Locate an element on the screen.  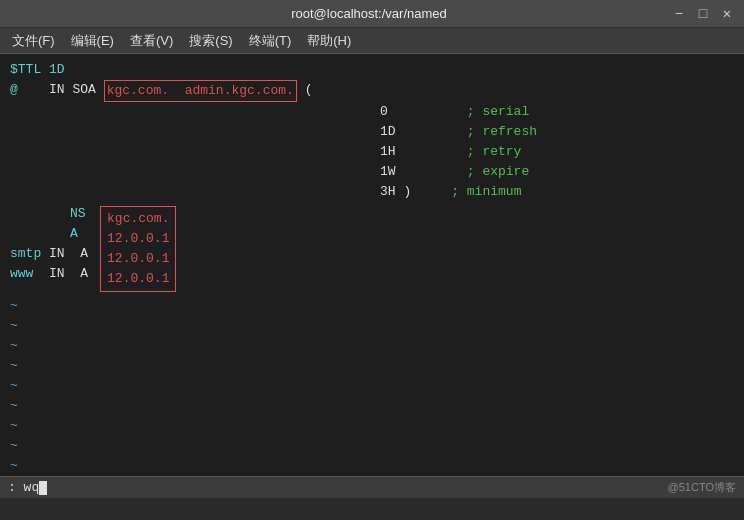
ns-line: NS is located at coordinates (49, 214).